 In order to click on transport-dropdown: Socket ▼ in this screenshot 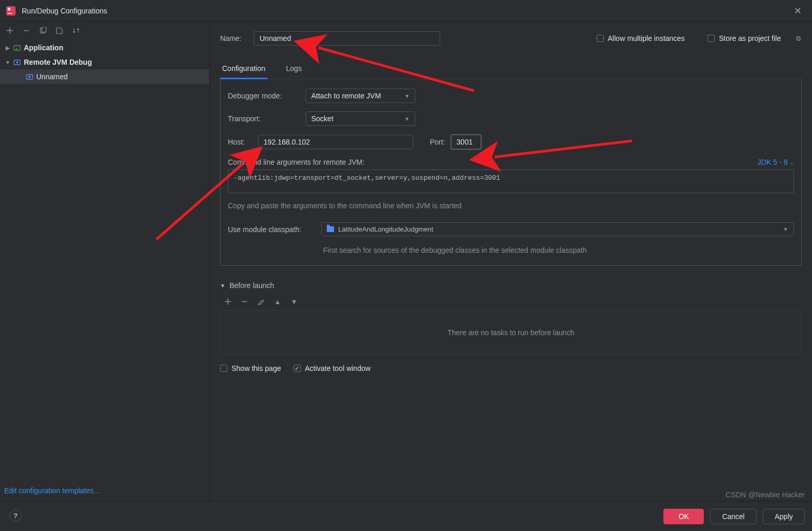, I will do `click(360, 119)`.